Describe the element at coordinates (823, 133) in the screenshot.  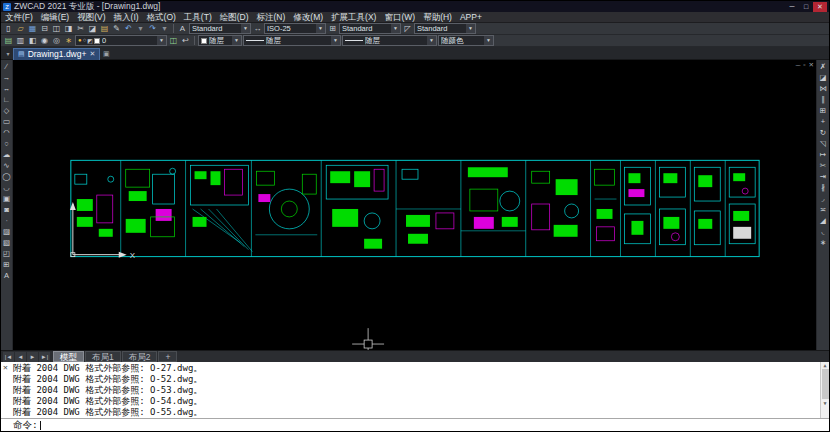
I see `rotate-tool-icon: ↻` at that location.